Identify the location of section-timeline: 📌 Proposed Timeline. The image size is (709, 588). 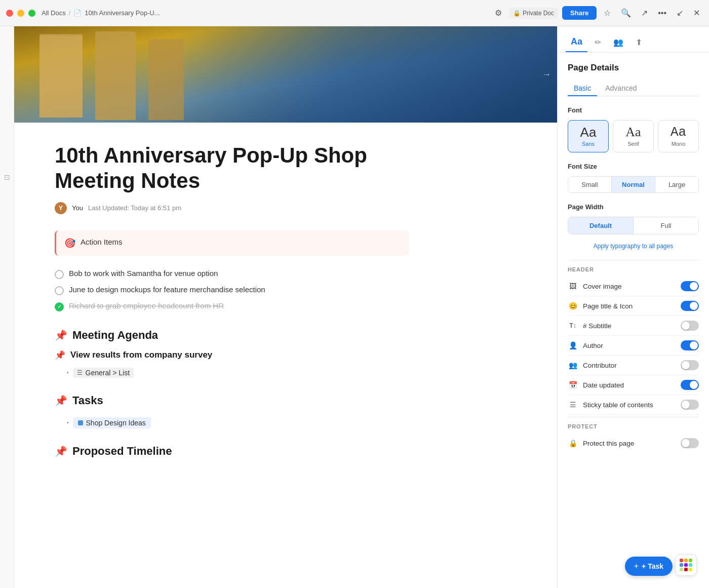
(232, 451).